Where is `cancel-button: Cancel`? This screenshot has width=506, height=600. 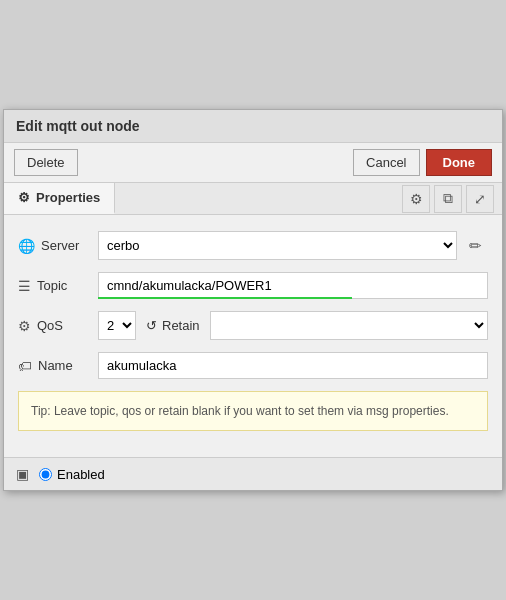 cancel-button: Cancel is located at coordinates (386, 162).